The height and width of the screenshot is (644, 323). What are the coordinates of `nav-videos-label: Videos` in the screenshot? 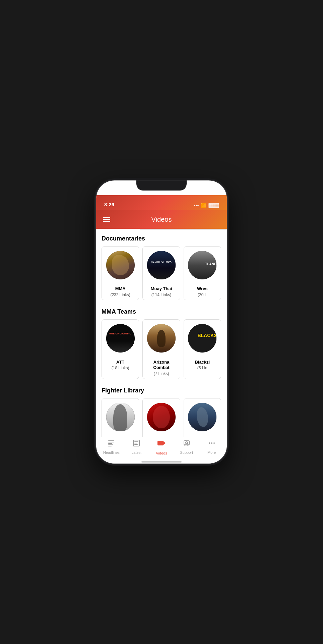 It's located at (162, 453).